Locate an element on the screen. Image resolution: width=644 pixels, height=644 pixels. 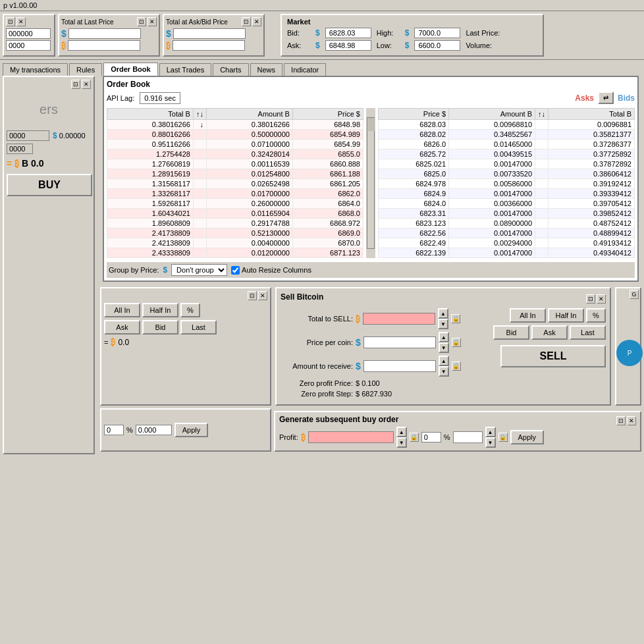
swap-button: ⇄ is located at coordinates (606, 97).